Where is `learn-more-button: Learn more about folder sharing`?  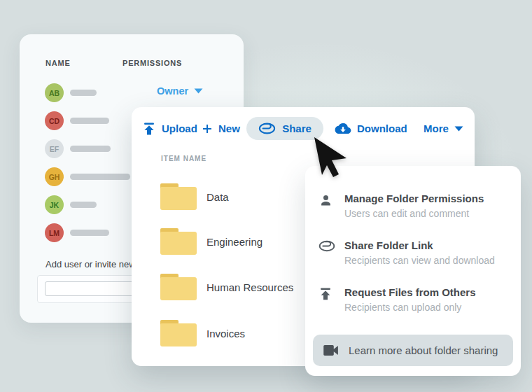
learn-more-button: Learn more about folder sharing is located at coordinates (413, 350).